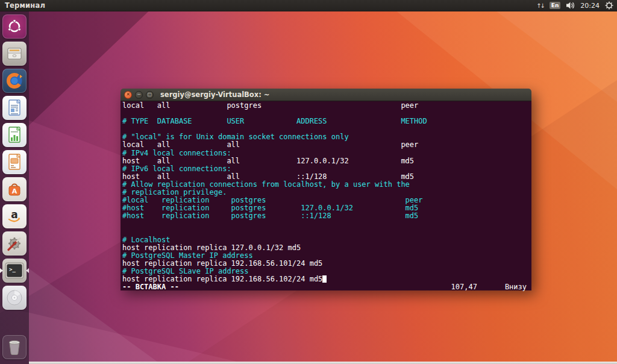 This screenshot has width=617, height=364. I want to click on calc-spreadsheet-icon, so click(14, 135).